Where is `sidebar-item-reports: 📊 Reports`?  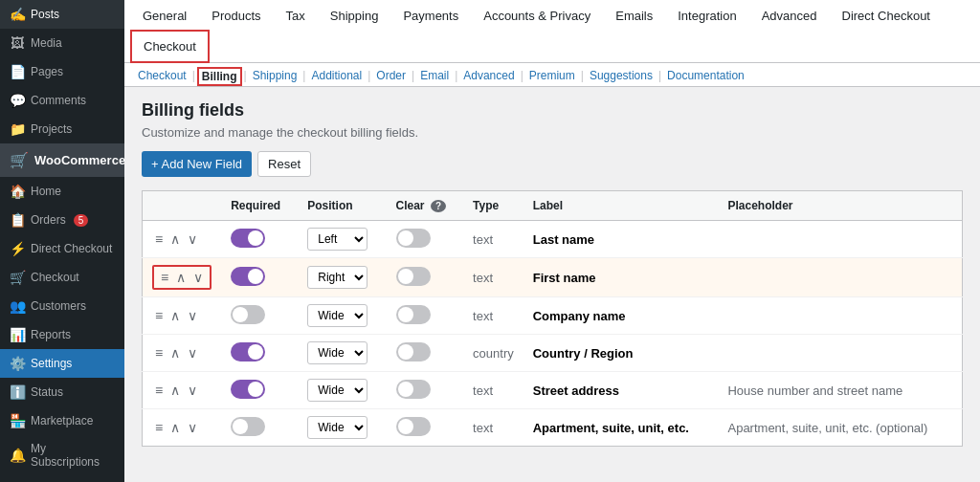 sidebar-item-reports: 📊 Reports is located at coordinates (62, 335).